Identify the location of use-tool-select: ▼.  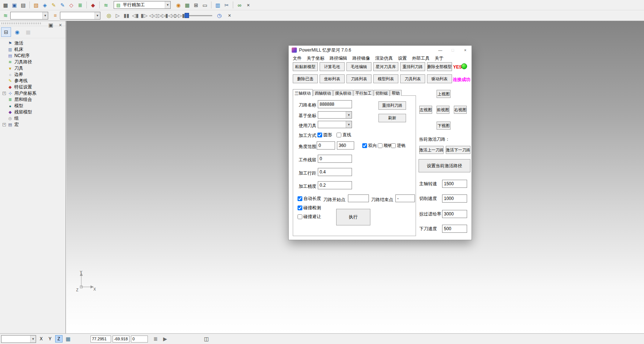
(335, 124).